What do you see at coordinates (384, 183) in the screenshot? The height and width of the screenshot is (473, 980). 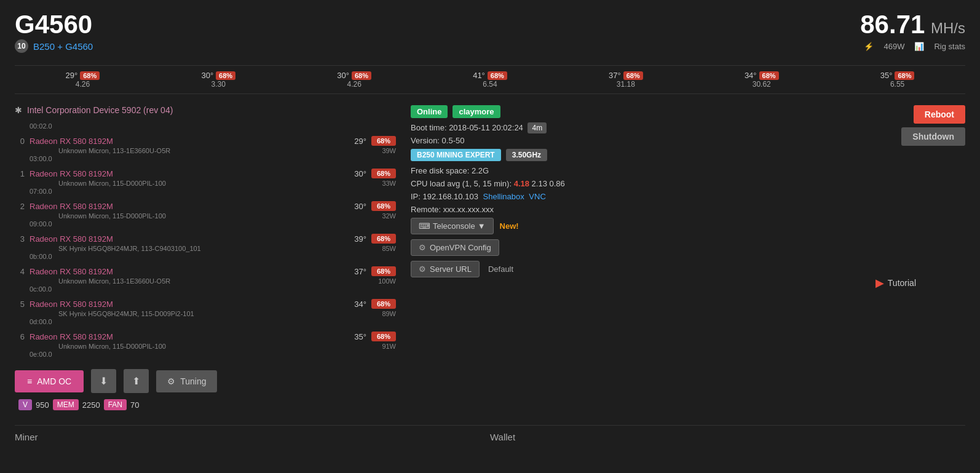 I see `gpu-watts: 33W` at bounding box center [384, 183].